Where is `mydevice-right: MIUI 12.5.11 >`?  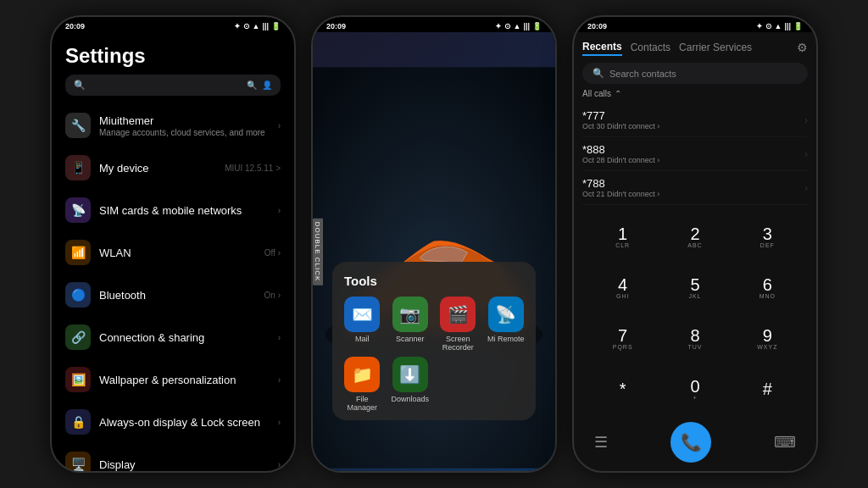
mydevice-right: MIUI 12.5.11 > is located at coordinates (253, 168).